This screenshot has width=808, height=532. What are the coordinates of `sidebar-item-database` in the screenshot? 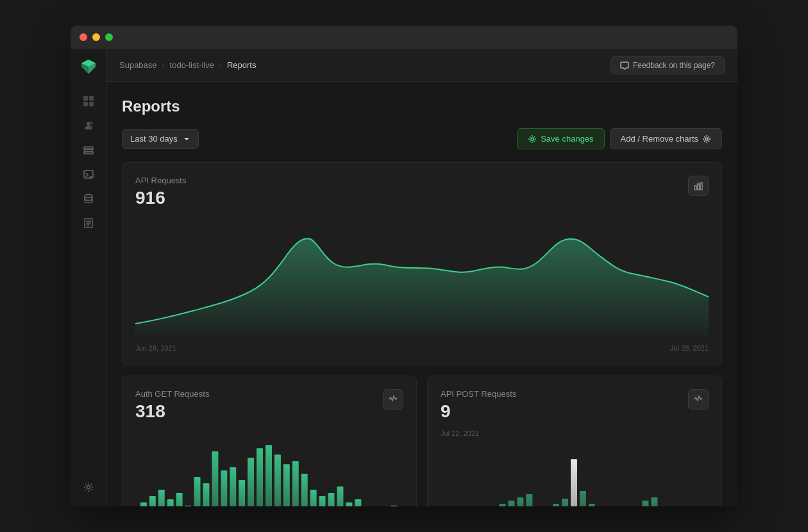 It's located at (88, 199).